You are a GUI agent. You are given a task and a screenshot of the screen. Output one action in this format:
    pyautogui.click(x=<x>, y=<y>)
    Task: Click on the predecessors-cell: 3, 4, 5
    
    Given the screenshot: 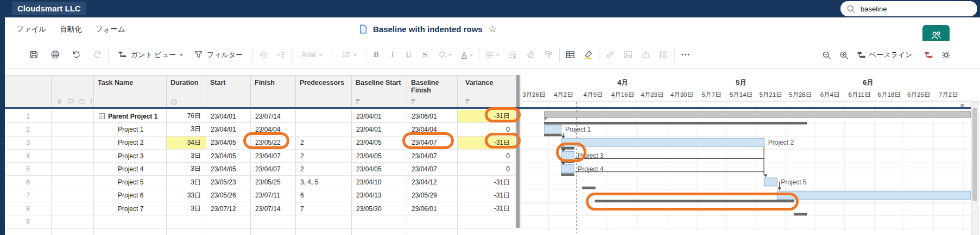 What is the action you would take?
    pyautogui.click(x=324, y=183)
    